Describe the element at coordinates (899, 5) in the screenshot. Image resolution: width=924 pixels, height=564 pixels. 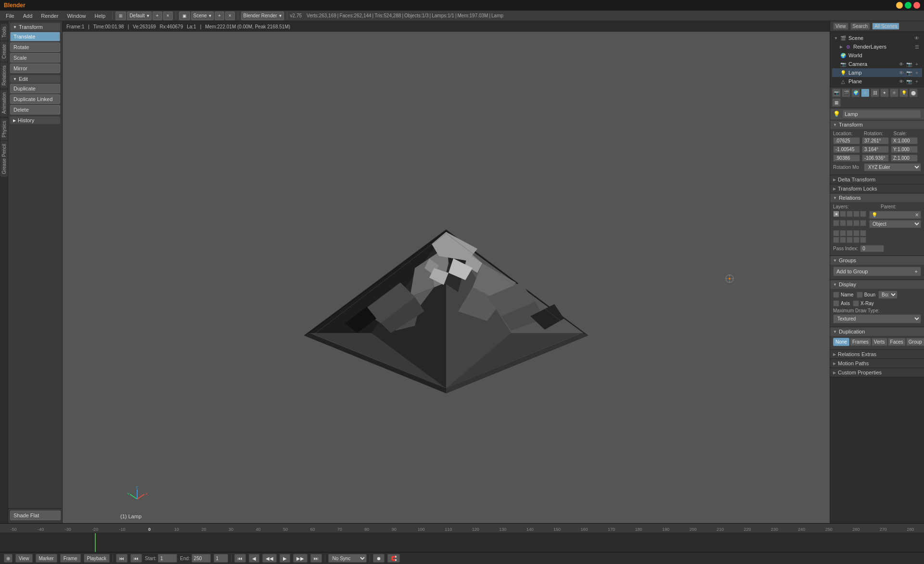
I see `minimize-button` at that location.